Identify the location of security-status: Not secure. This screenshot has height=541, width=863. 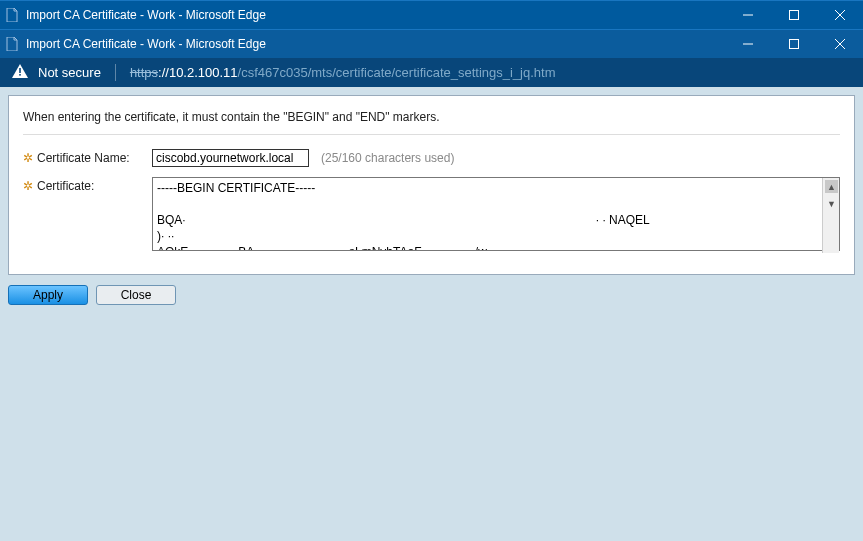
(70, 72).